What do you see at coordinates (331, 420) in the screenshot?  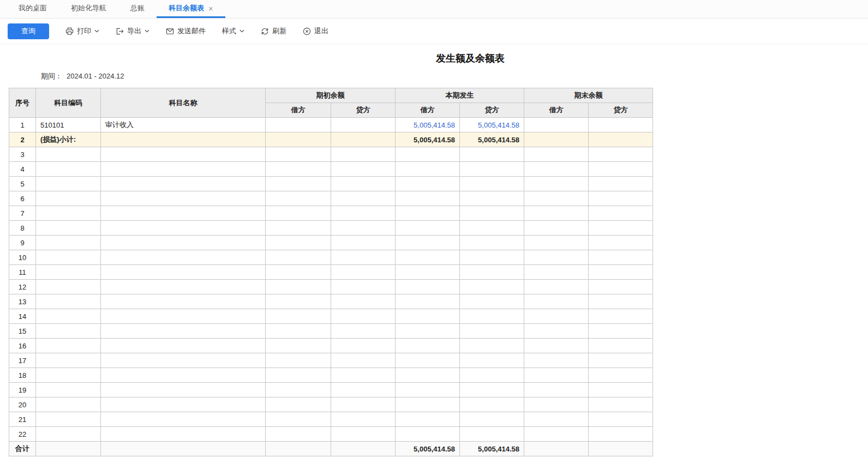 I see `table-row: 21` at bounding box center [331, 420].